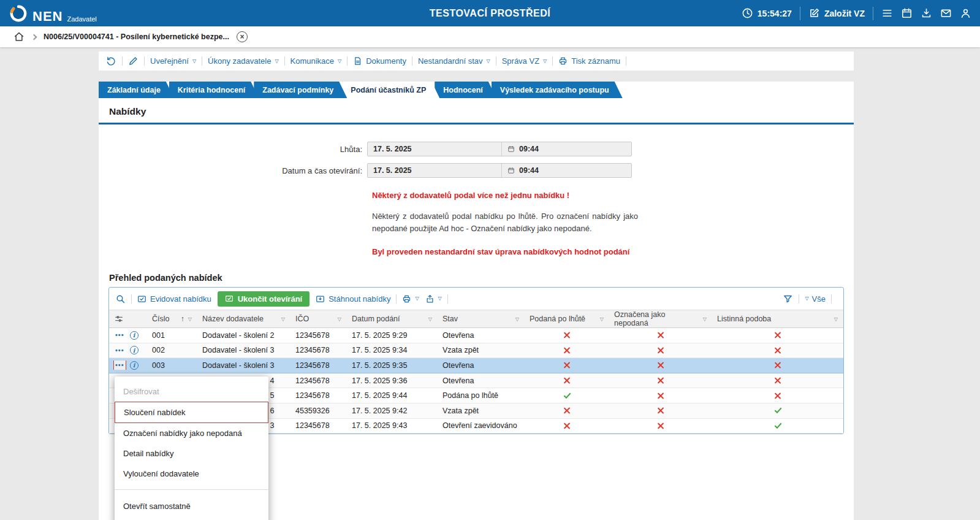 This screenshot has width=980, height=520. What do you see at coordinates (319, 319) in the screenshot?
I see `column-header-ico: IČO▽` at bounding box center [319, 319].